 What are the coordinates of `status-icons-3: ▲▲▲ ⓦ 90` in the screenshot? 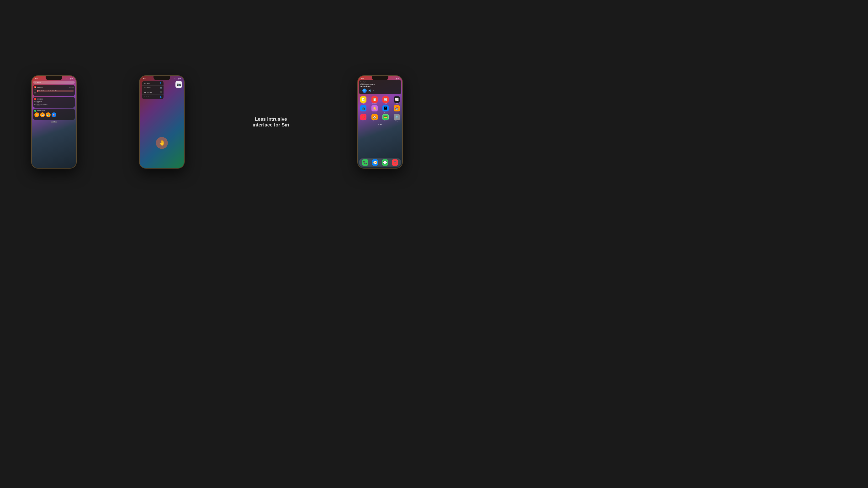 It's located at (396, 79).